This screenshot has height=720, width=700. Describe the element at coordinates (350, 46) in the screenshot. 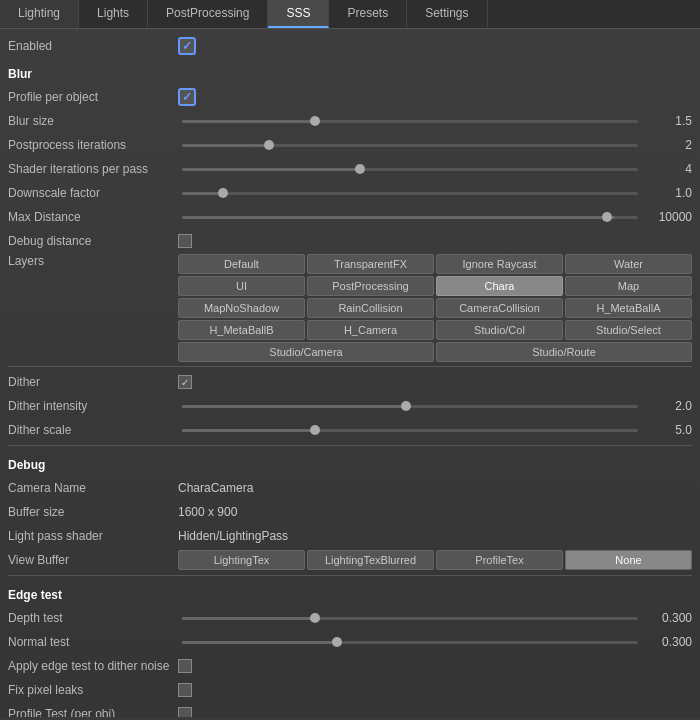

I see `enabled-row: Enabled` at that location.